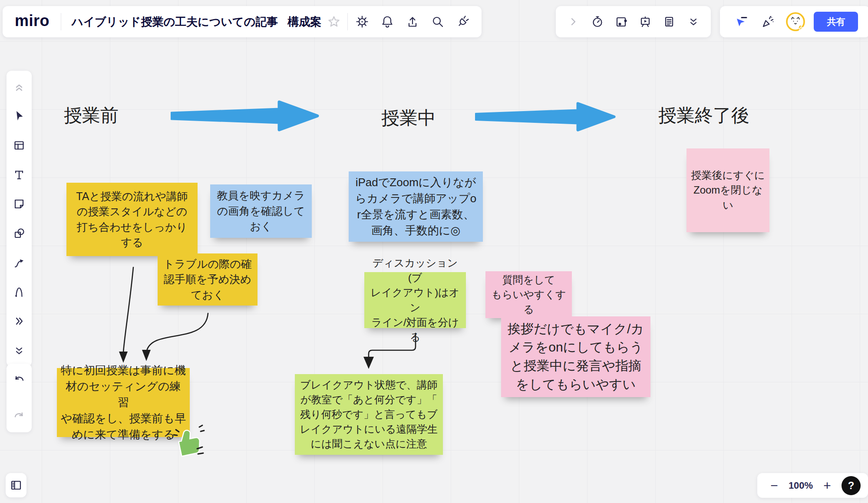 The image size is (868, 503). Describe the element at coordinates (334, 22) in the screenshot. I see `star-icon` at that location.